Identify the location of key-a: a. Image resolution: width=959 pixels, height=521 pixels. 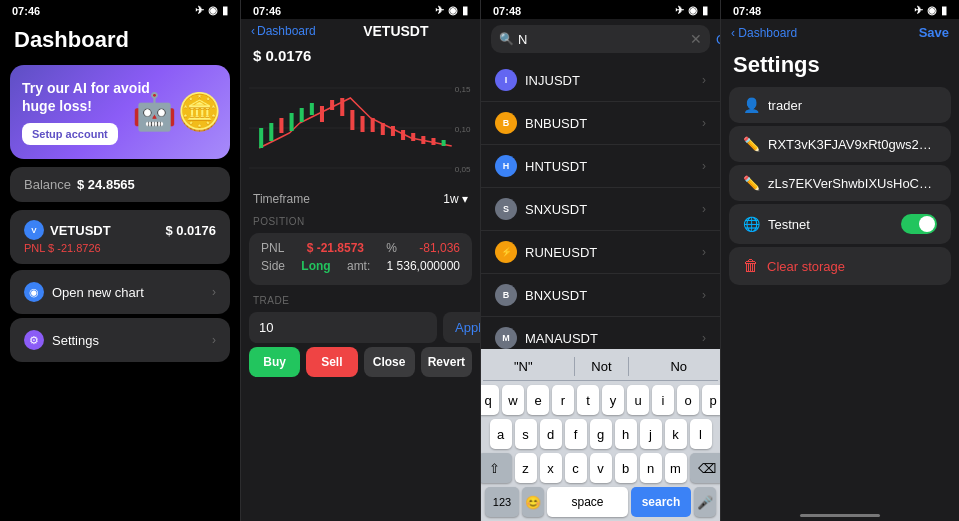
(501, 434).